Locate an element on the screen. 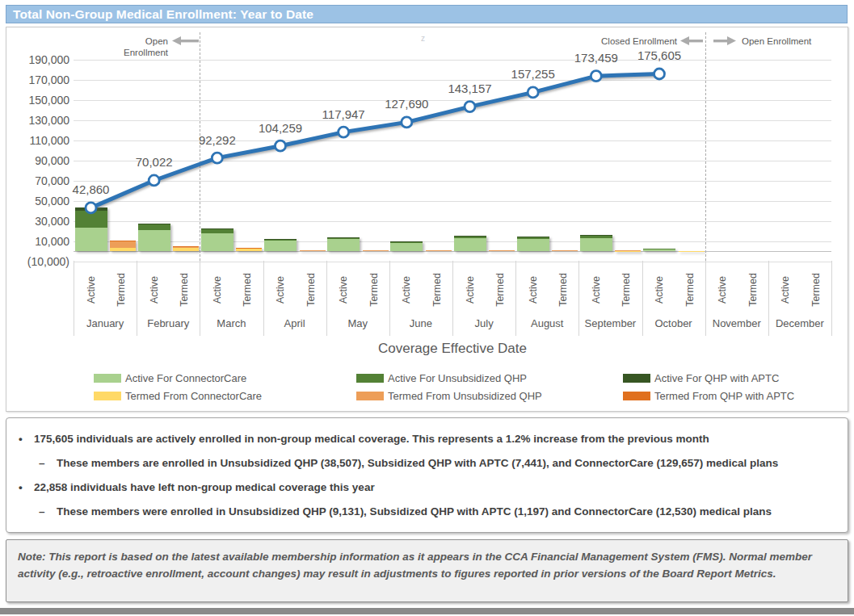  y-tick-label: 70,000 is located at coordinates (39, 181).